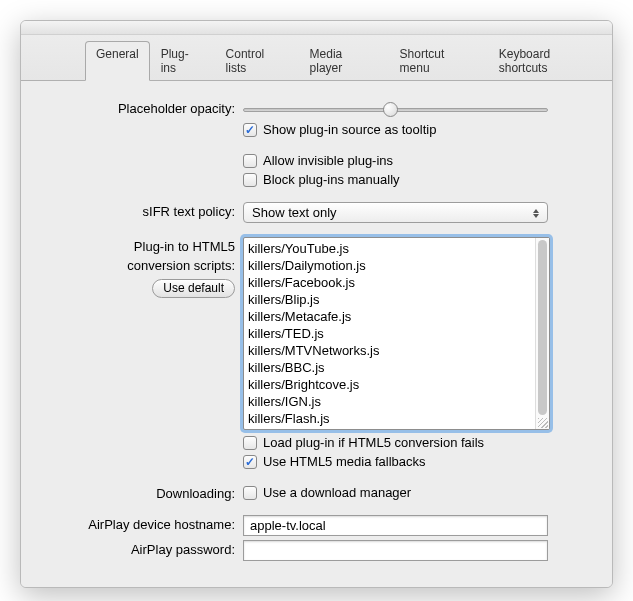  What do you see at coordinates (194, 288) in the screenshot?
I see `use-default-button: Use default` at bounding box center [194, 288].